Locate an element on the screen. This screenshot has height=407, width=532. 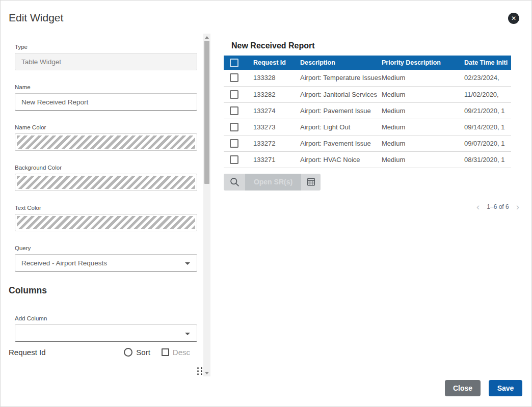
scrollbar-thumb is located at coordinates (207, 112).